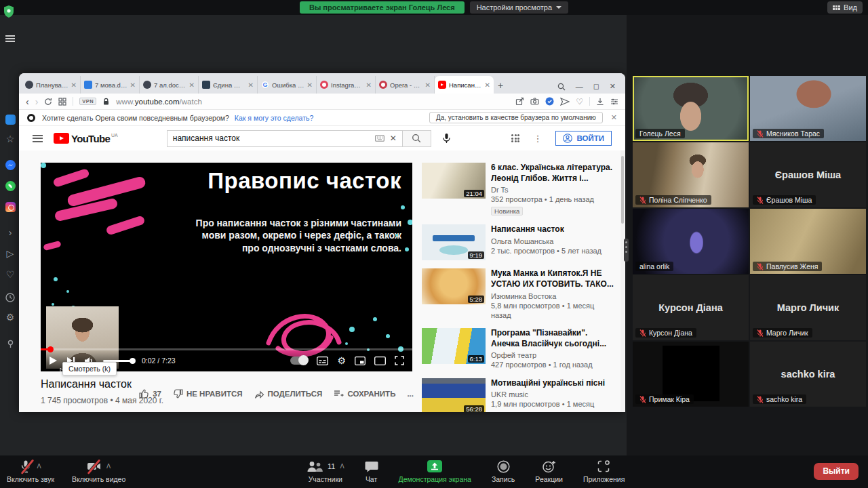  What do you see at coordinates (521, 395) in the screenshot?
I see `suggested-video-item: 56:28 Мотиваційні українські пісніUKR mu…` at bounding box center [521, 395].